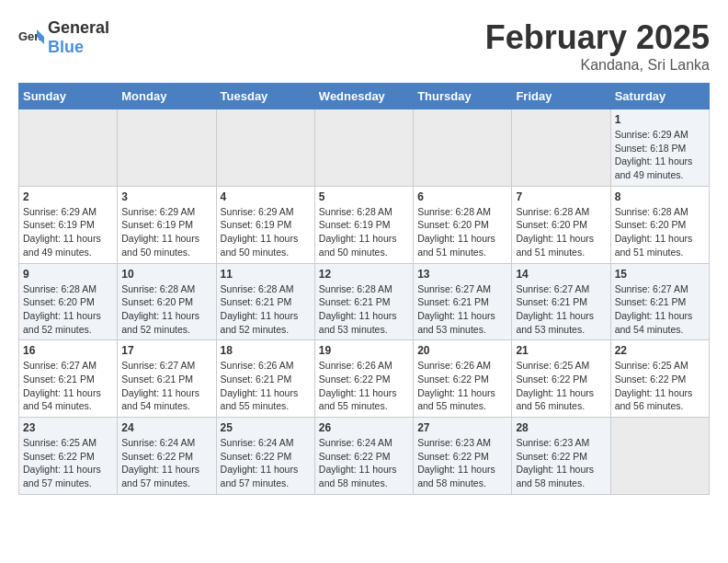 This screenshot has width=728, height=563. What do you see at coordinates (364, 302) in the screenshot?
I see `calendar-week-row: 9Sunrise: 6:28 AM Sunset: 6:20 PM Daylig…` at bounding box center [364, 302].